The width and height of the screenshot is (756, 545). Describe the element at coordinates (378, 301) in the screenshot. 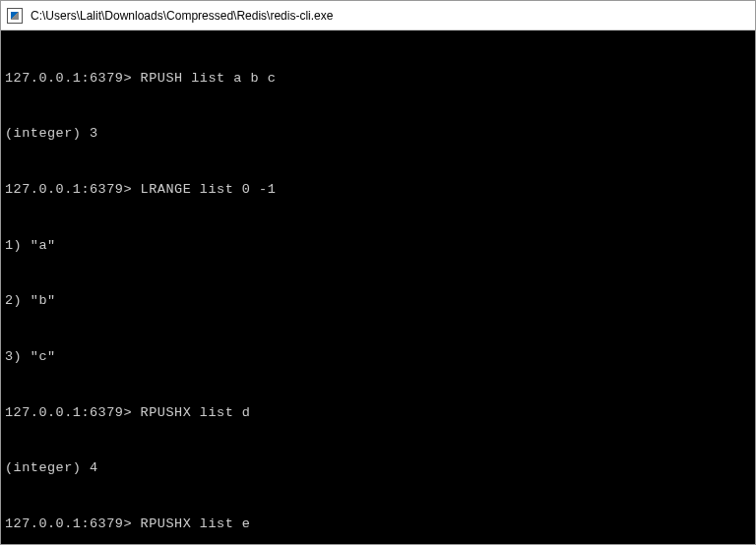

I see `terminal-line: 2) "b"` at that location.